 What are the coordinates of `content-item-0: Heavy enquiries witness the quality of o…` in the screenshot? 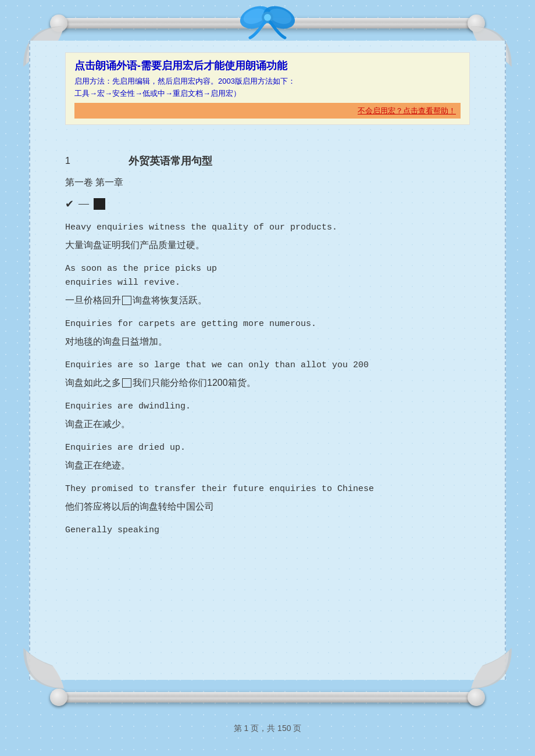 It's located at (268, 236).